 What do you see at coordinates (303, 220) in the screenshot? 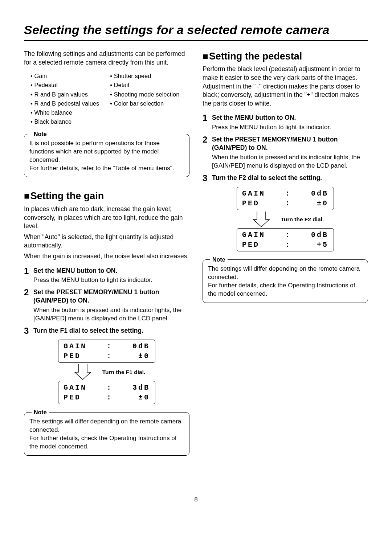
I see `arrow-caption: Turn the F2 dial.` at bounding box center [303, 220].